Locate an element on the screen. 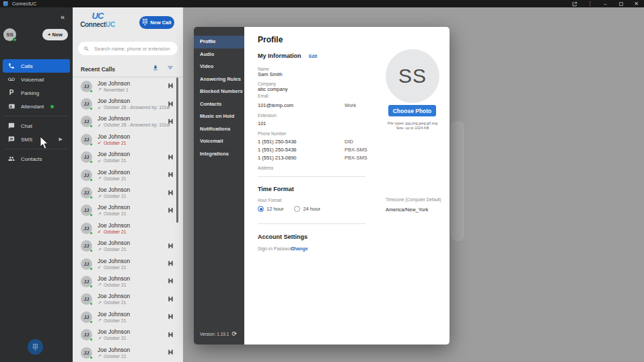  settings-menu-item-blocked-numbers: Blocked Numbers is located at coordinates (219, 92).